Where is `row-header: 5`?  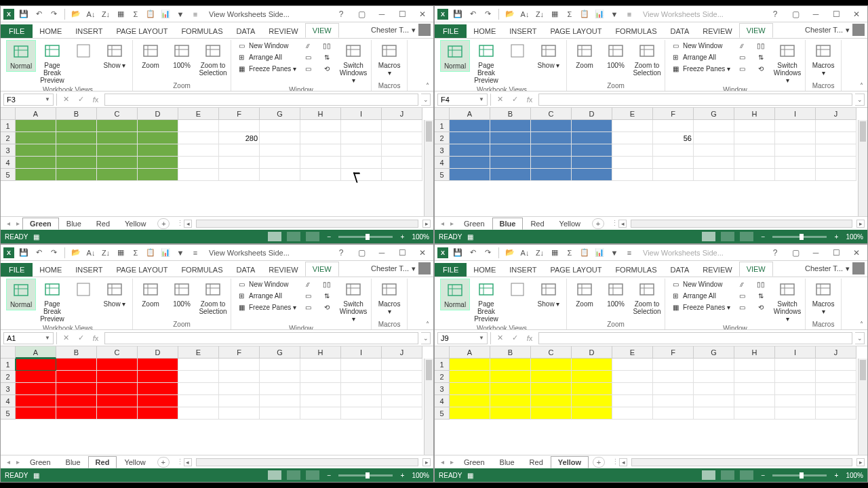
row-header: 5 is located at coordinates (442, 175).